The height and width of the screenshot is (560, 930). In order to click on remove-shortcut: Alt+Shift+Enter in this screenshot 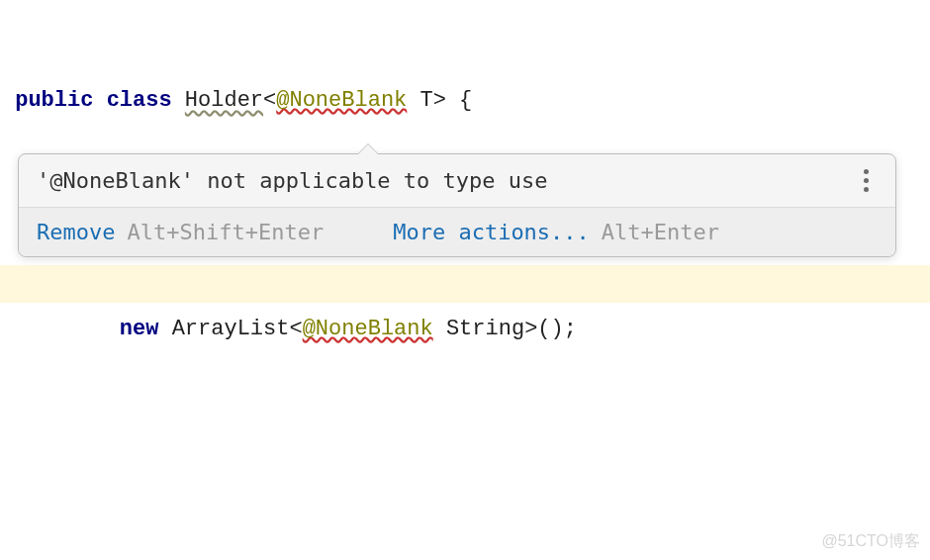, I will do `click(226, 232)`.